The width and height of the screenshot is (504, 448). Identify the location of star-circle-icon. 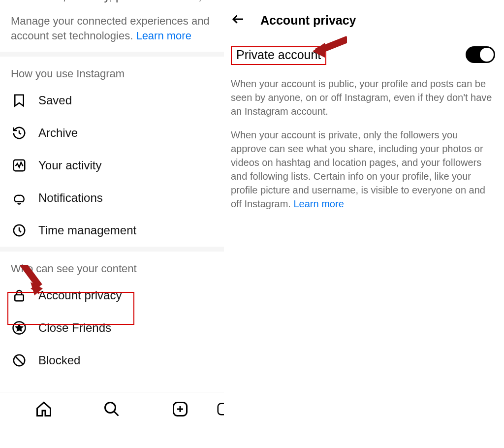
(19, 328).